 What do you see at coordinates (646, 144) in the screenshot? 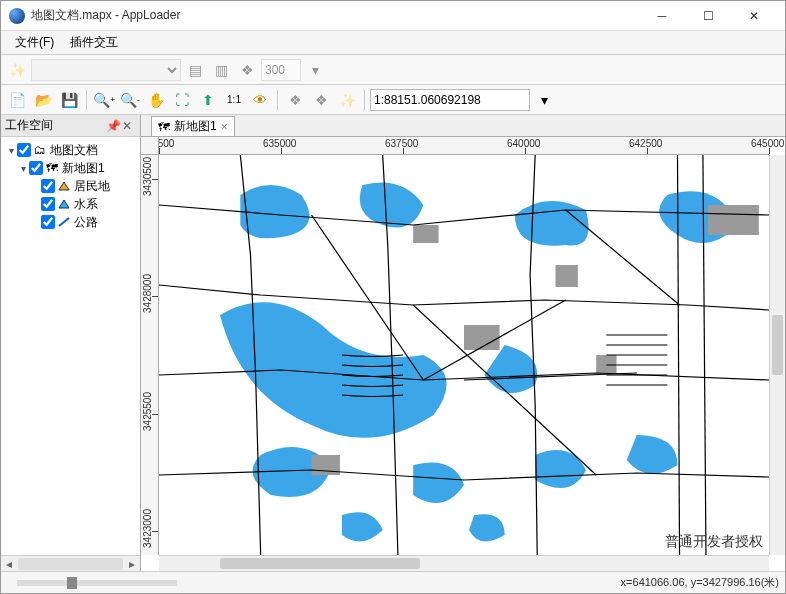
I see `ruler-tick-label: 642500` at bounding box center [646, 144].